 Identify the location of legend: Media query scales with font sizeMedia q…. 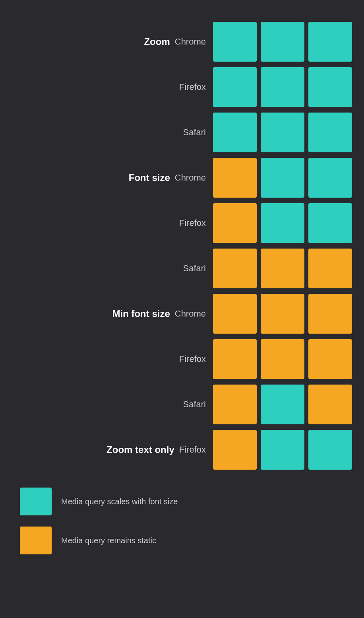
(182, 521).